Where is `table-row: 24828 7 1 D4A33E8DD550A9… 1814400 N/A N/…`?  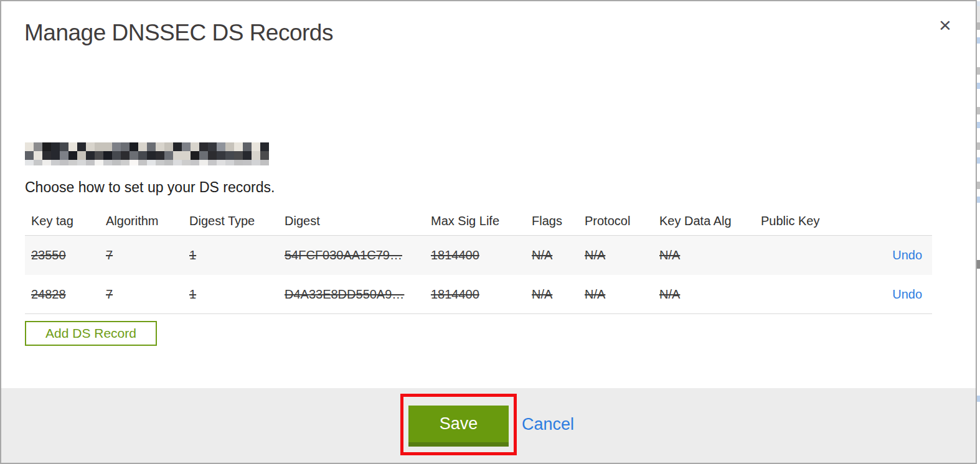
table-row: 24828 7 1 D4A33E8DD550A9… 1814400 N/A N/… is located at coordinates (478, 295).